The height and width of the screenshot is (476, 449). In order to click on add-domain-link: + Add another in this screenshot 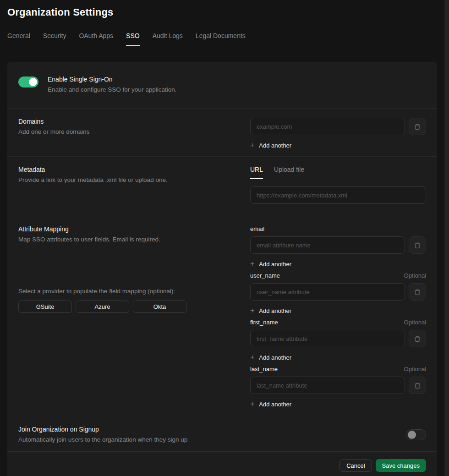, I will do `click(271, 145)`.